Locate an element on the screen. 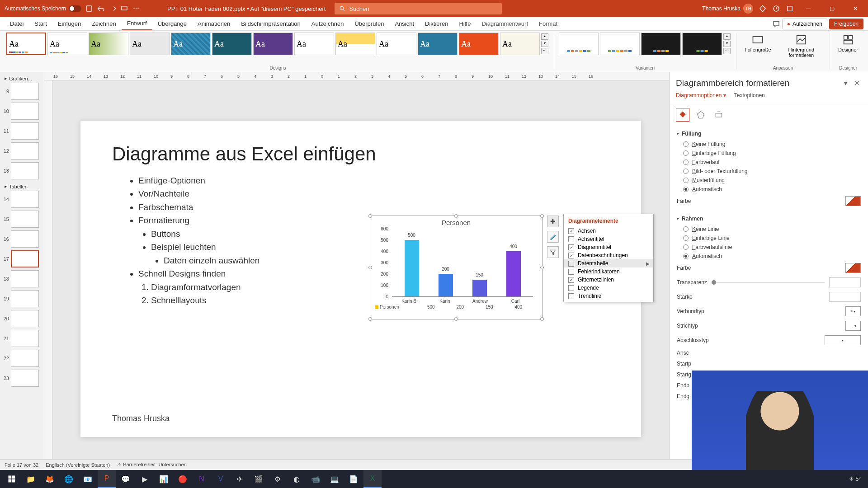  accessibility-check: ⚠ Barrierefreiheit: Untersuchen is located at coordinates (152, 465).